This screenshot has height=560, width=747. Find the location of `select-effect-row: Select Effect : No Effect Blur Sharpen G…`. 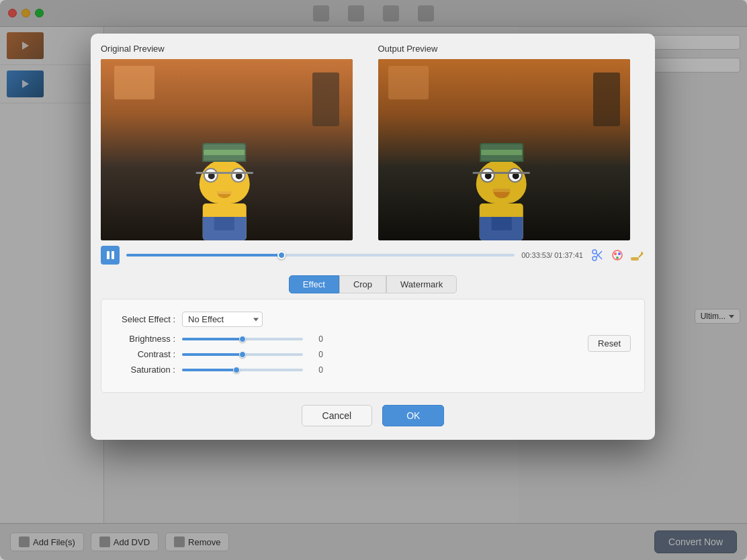

select-effect-row: Select Effect : No Effect Blur Sharpen G… is located at coordinates (373, 320).